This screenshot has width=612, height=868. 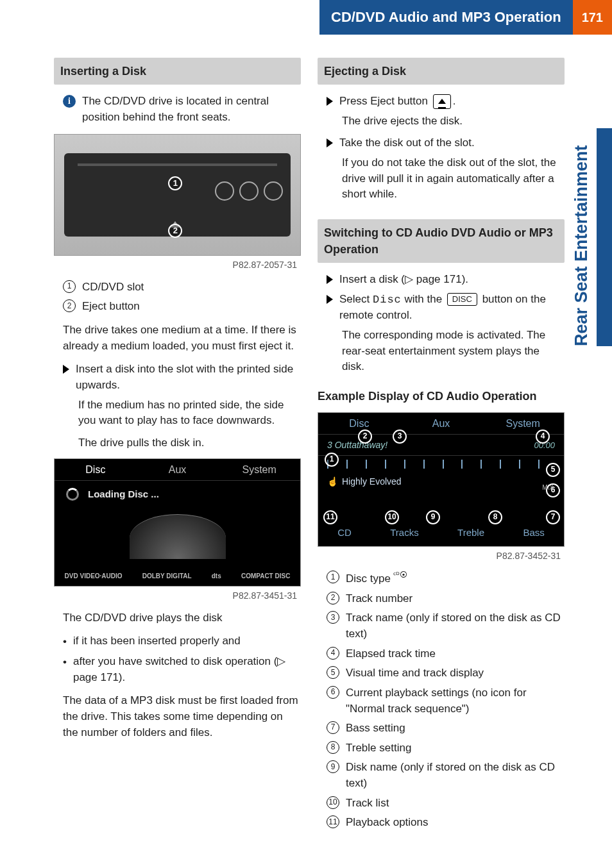 I want to click on callout-num: 10, so click(x=333, y=803).